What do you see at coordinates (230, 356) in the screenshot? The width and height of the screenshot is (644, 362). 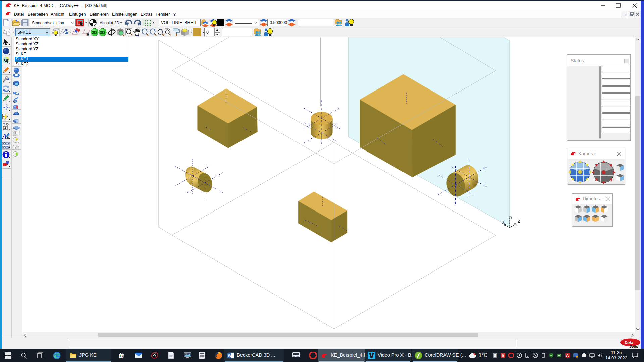 I see `svg-text: W` at bounding box center [230, 356].